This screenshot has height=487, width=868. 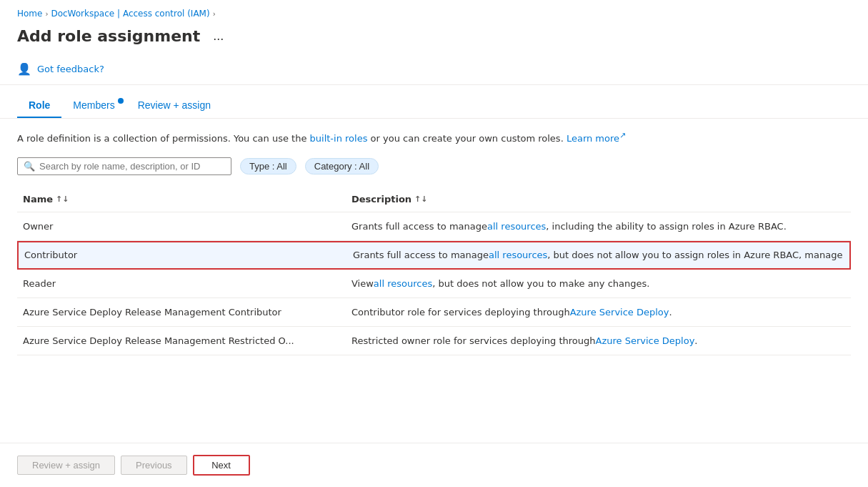 What do you see at coordinates (181, 199) in the screenshot?
I see `col-header-name: Name ↑↓` at bounding box center [181, 199].